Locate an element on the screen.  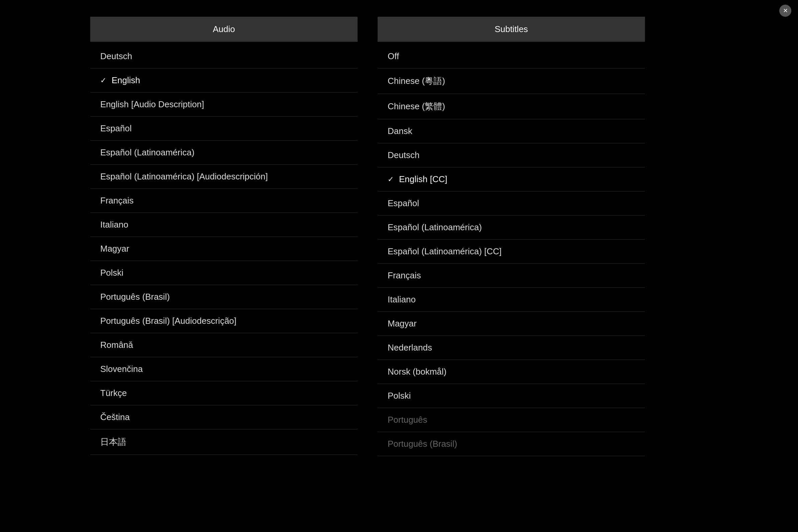
audio-item-label: Magyar is located at coordinates (115, 249).